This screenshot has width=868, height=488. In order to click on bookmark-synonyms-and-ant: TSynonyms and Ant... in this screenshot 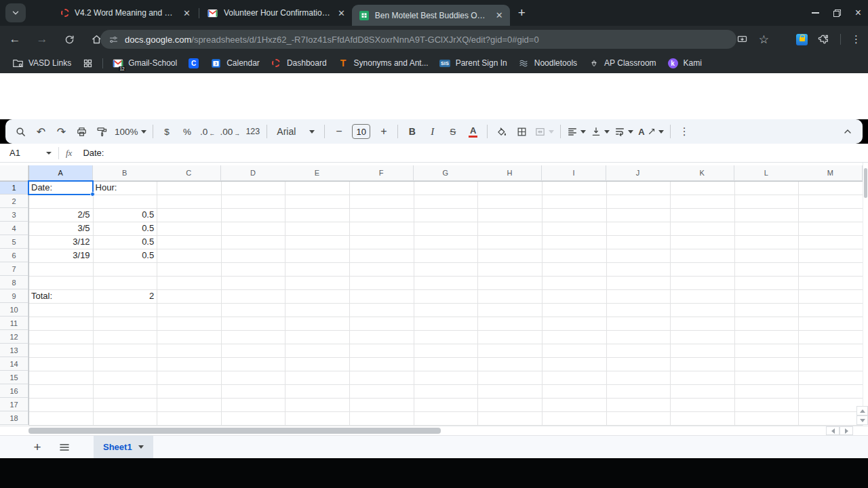, I will do `click(383, 64)`.